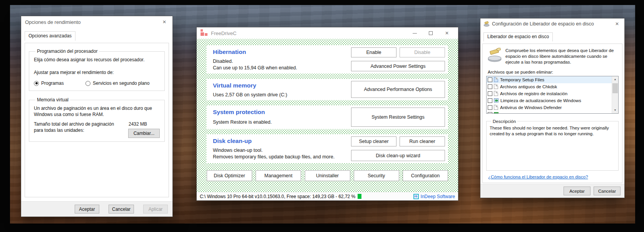 The height and width of the screenshot is (232, 644). What do you see at coordinates (541, 101) in the screenshot?
I see `list-item-label: Limpieza de actualizaciones de Windows` at bounding box center [541, 101].